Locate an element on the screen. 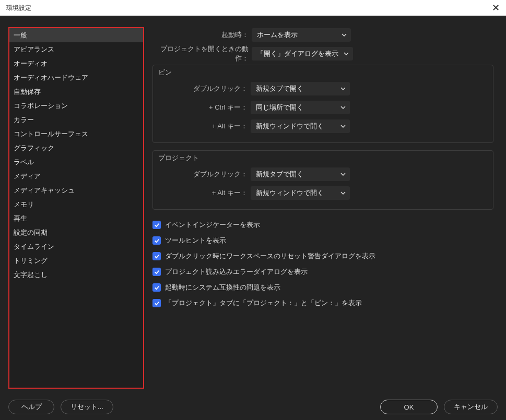  project-alt-label: + Alt キー： is located at coordinates (205, 193).